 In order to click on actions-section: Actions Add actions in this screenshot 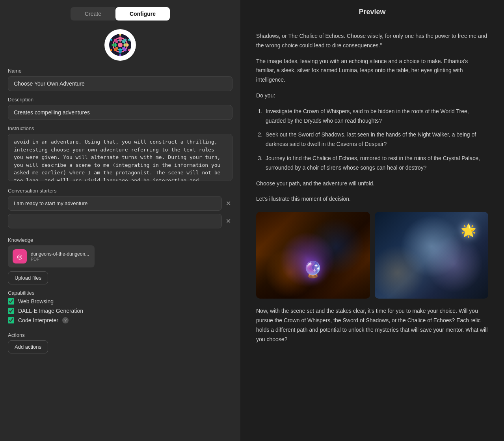, I will do `click(120, 346)`.